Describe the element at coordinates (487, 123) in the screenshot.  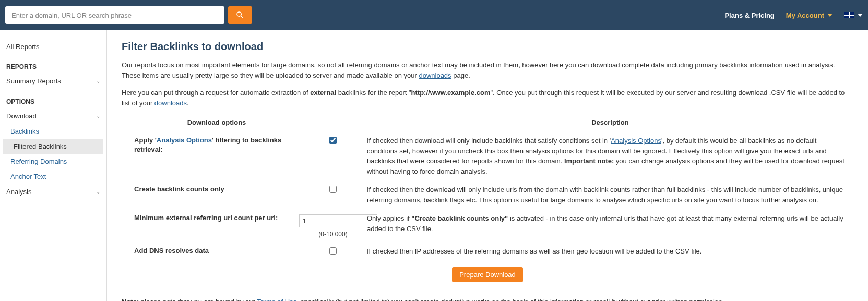
I see `options-header: Download options Description` at that location.